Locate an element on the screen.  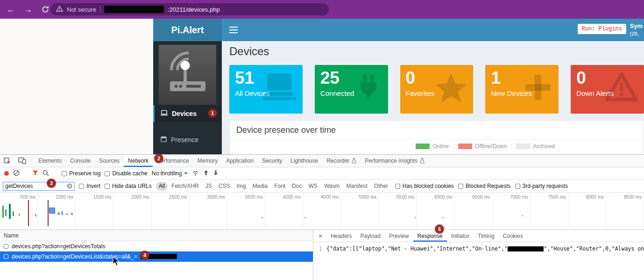
filter-icon is located at coordinates (35, 174).